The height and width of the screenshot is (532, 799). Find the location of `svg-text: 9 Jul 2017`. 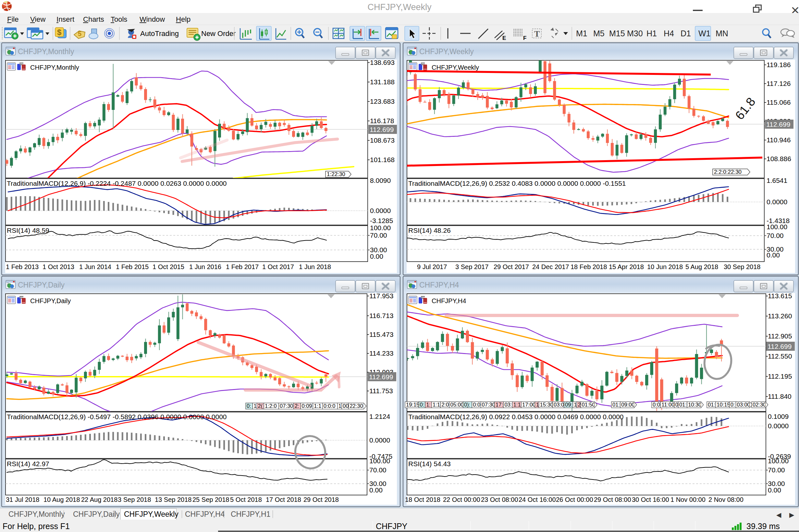

svg-text: 9 Jul 2017 is located at coordinates (432, 267).